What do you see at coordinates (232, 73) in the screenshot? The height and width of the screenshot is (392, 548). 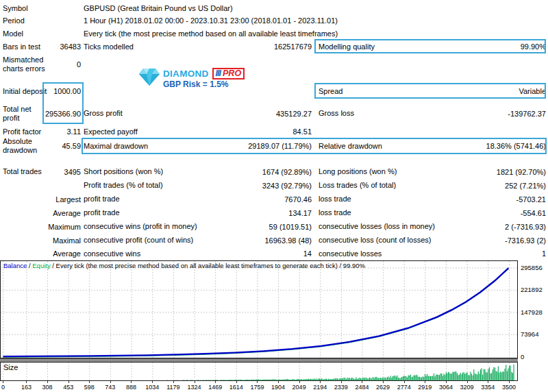 I see `logo-tier-pro: PRO` at bounding box center [232, 73].